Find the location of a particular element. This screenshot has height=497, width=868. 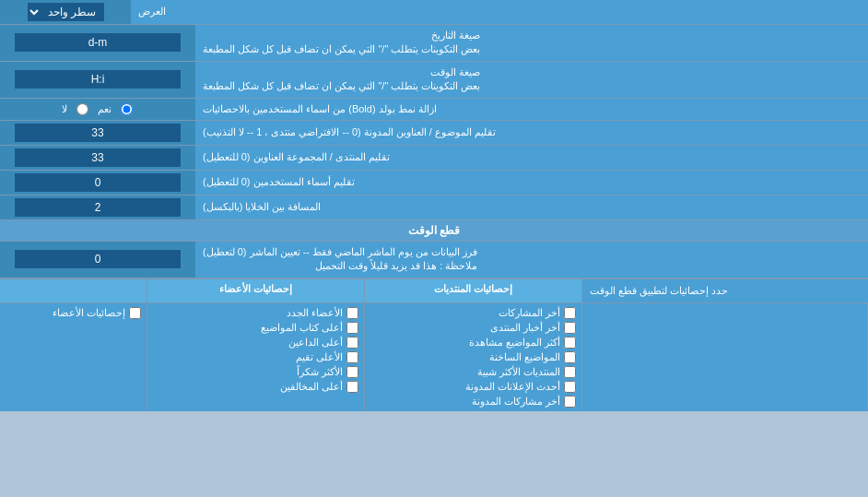

user-names-input is located at coordinates (98, 183).